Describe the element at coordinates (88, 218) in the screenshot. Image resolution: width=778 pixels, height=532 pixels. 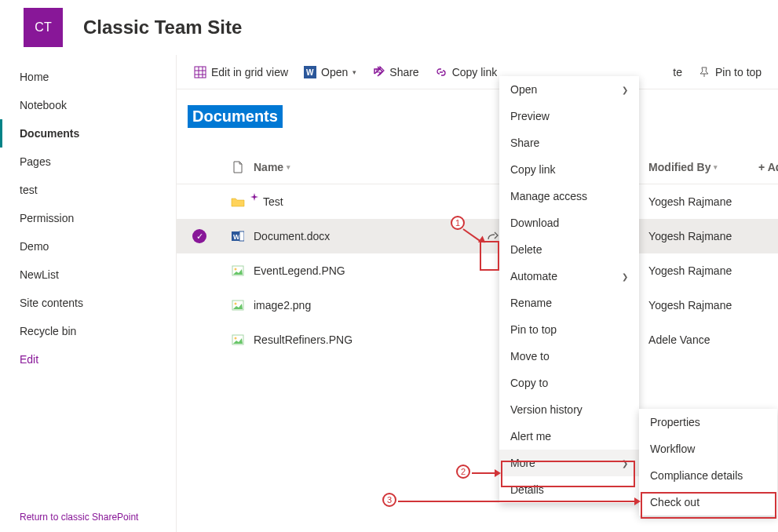
I see `sidebar-item-permission: Permission` at that location.